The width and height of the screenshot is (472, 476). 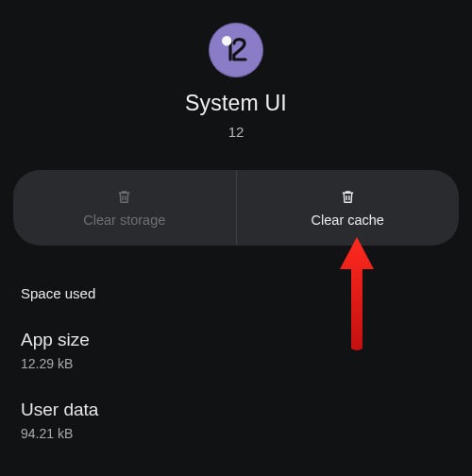 I want to click on clear-cache-label: Clear cache, so click(x=347, y=220).